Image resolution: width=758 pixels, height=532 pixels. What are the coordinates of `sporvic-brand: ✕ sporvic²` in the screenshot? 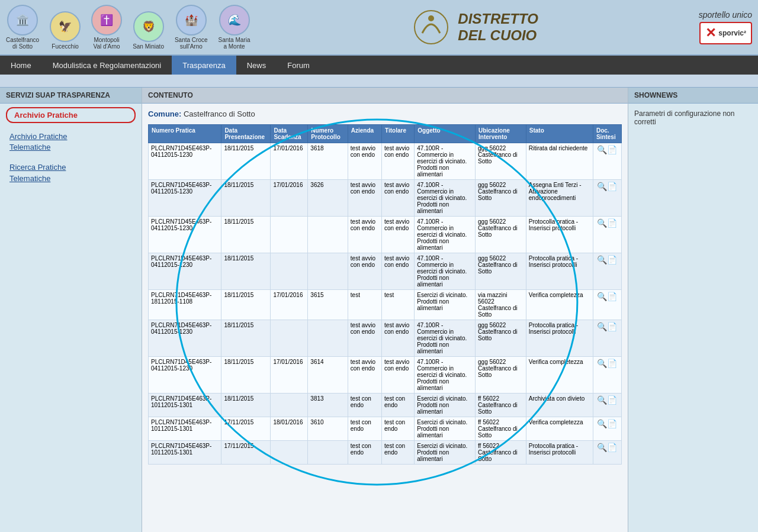 It's located at (726, 33).